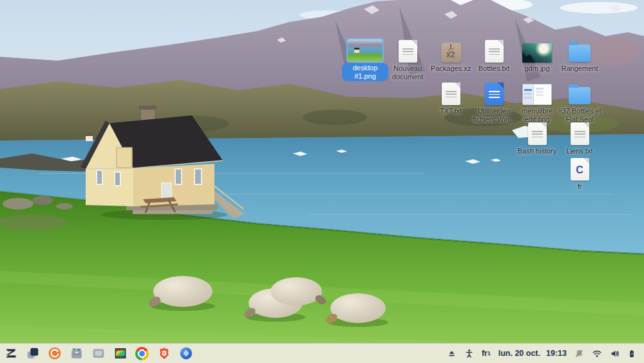 The width and height of the screenshot is (644, 363). Describe the element at coordinates (120, 353) in the screenshot. I see `image-viewer-button` at that location.